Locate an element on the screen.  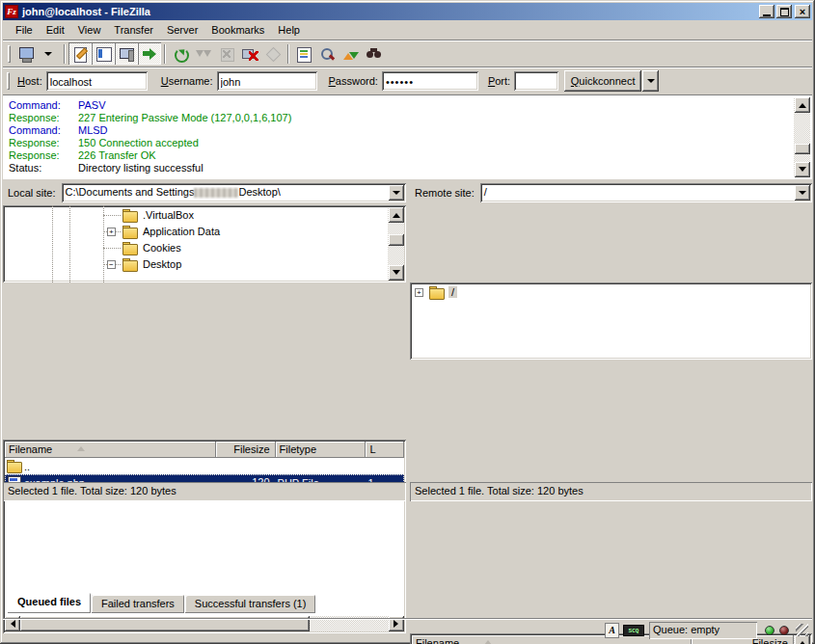
tree-expander-minus-icon: − is located at coordinates (112, 264).